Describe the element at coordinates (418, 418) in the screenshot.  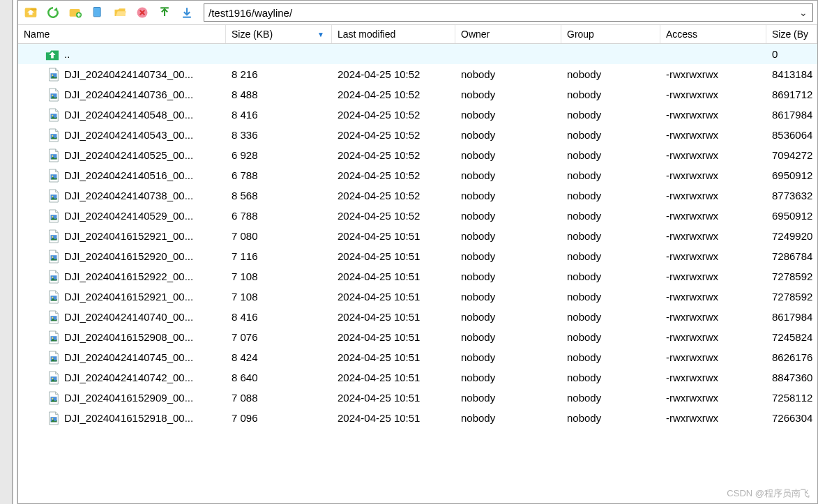
I see `file-row: DJI_20240416152918_00...7 0962024-04-25 …` at that location.